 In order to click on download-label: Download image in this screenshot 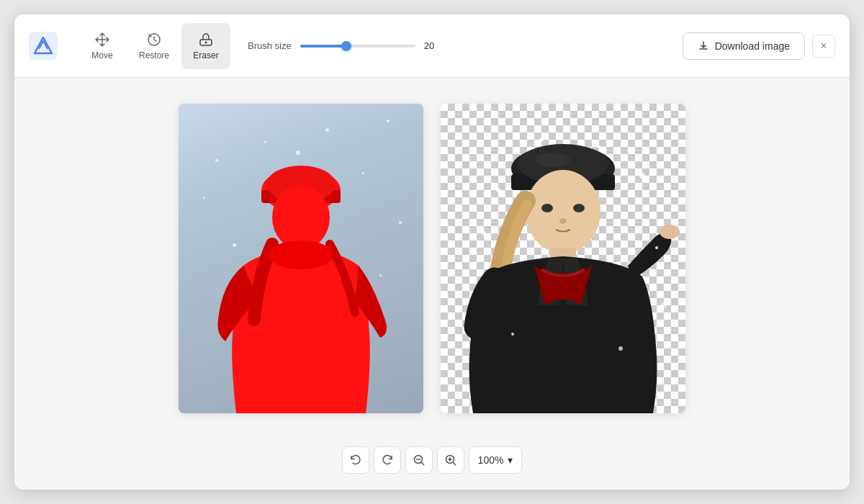, I will do `click(752, 46)`.